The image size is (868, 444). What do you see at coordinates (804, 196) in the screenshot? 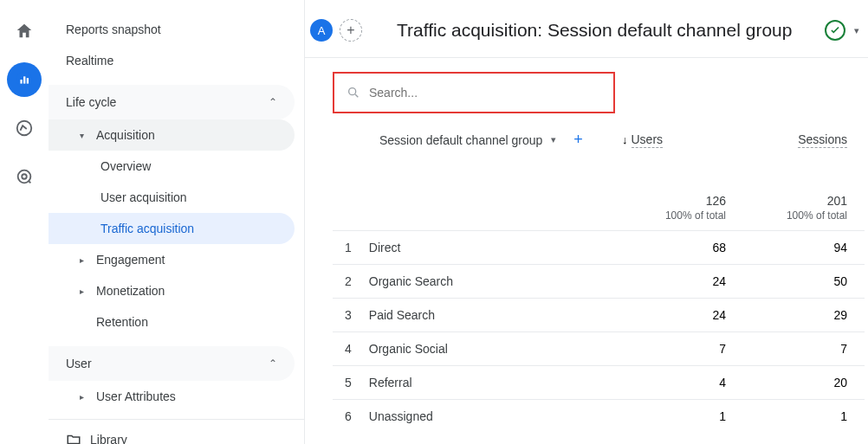
I see `total-sessions: 201 100% of total` at bounding box center [804, 196].